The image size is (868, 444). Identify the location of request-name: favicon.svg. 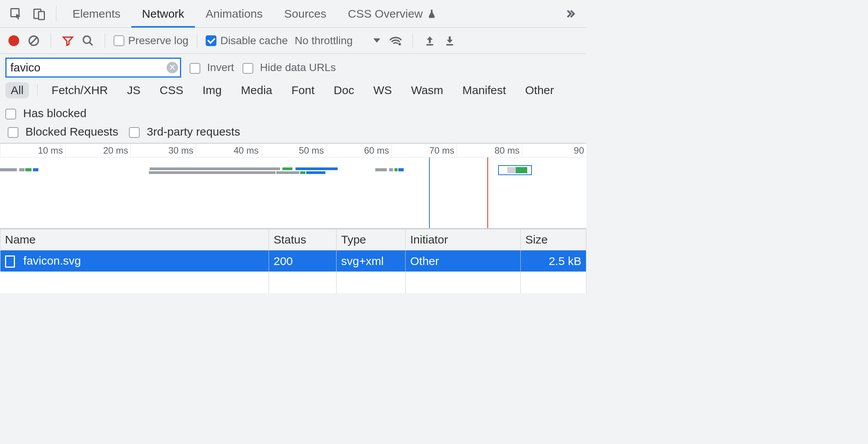
(52, 260).